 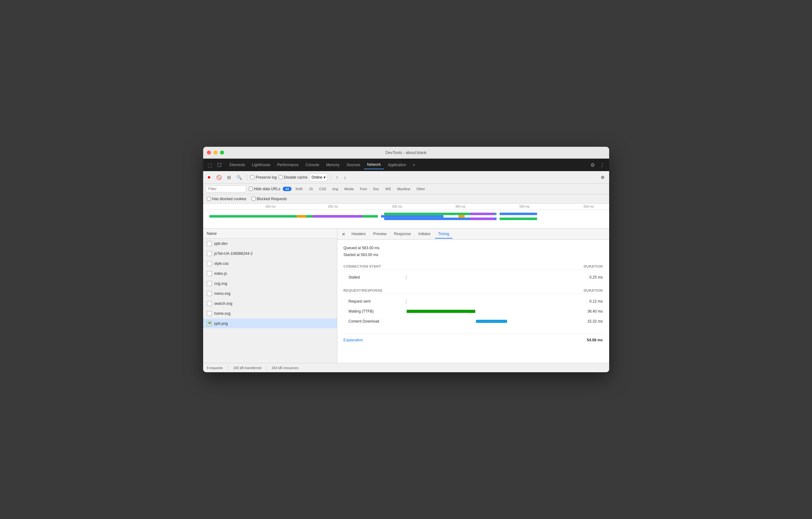 What do you see at coordinates (215, 153) in the screenshot?
I see `minimize-button` at bounding box center [215, 153].